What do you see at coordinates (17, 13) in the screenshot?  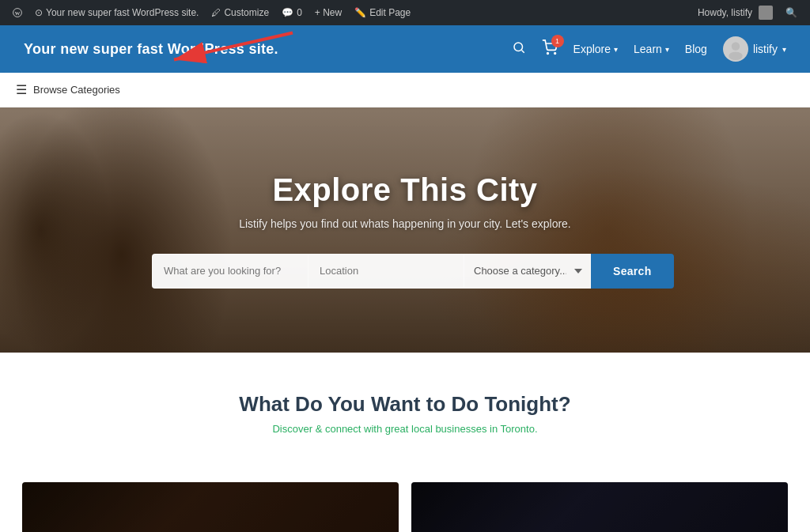 I see `svg-text: W` at bounding box center [17, 13].